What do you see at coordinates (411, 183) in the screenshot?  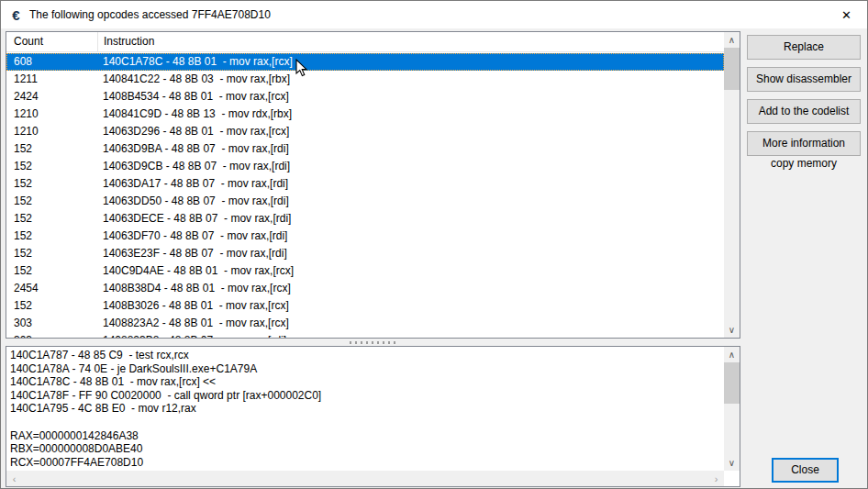 I see `instruction-cell: 14063DA17 - 48 8B 07 - mov rax,[rdi]` at bounding box center [411, 183].